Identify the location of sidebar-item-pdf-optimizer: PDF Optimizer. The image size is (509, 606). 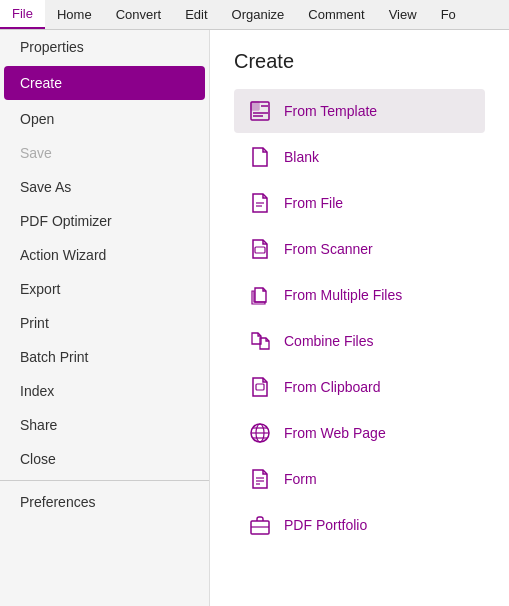
(104, 221).